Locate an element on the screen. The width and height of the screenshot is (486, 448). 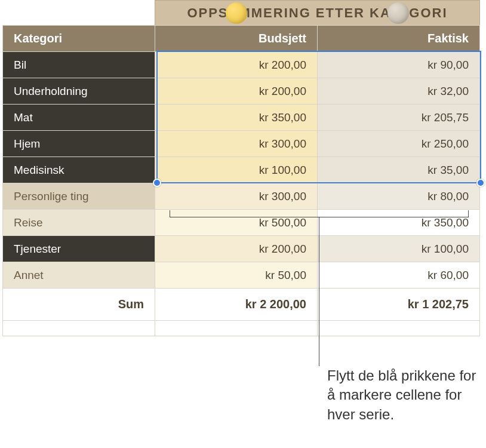
cell-actual: kr 100,00 is located at coordinates (399, 249).